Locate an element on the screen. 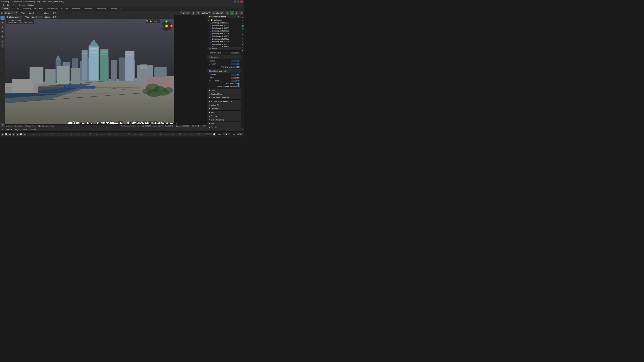 The height and width of the screenshot is (362, 644). menu-blender: 🔷 is located at coordinates (4, 5).